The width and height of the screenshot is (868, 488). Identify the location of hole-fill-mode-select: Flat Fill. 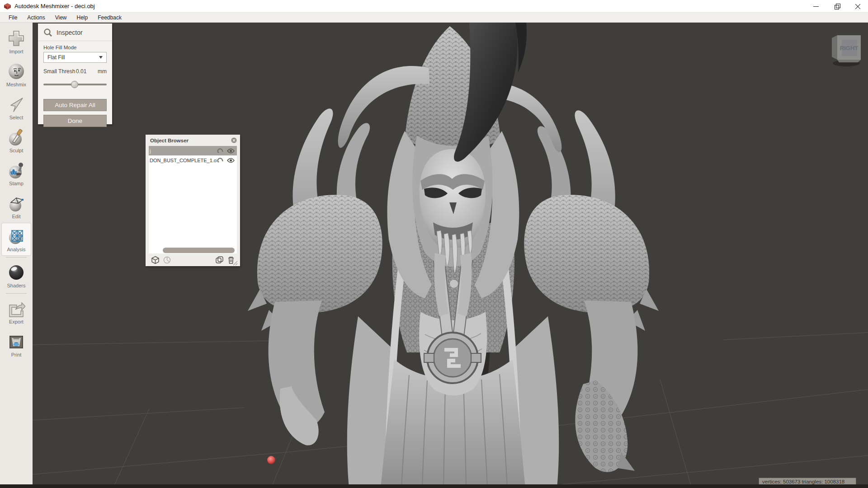
(75, 57).